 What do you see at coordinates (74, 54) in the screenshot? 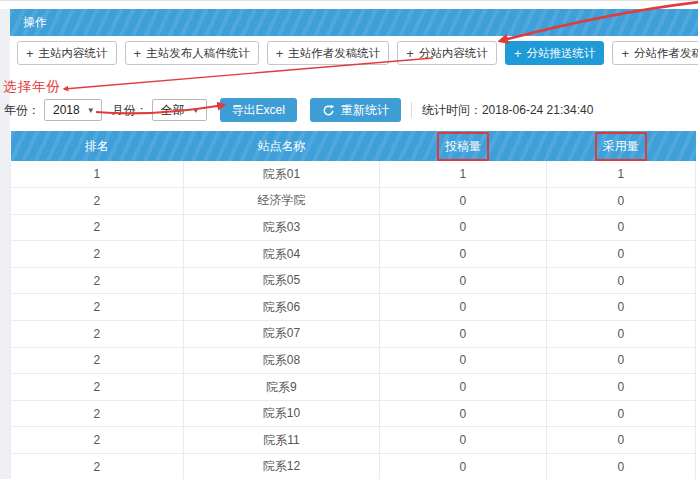
I see `main-site-content-stats-label: 主站内容统计` at bounding box center [74, 54].